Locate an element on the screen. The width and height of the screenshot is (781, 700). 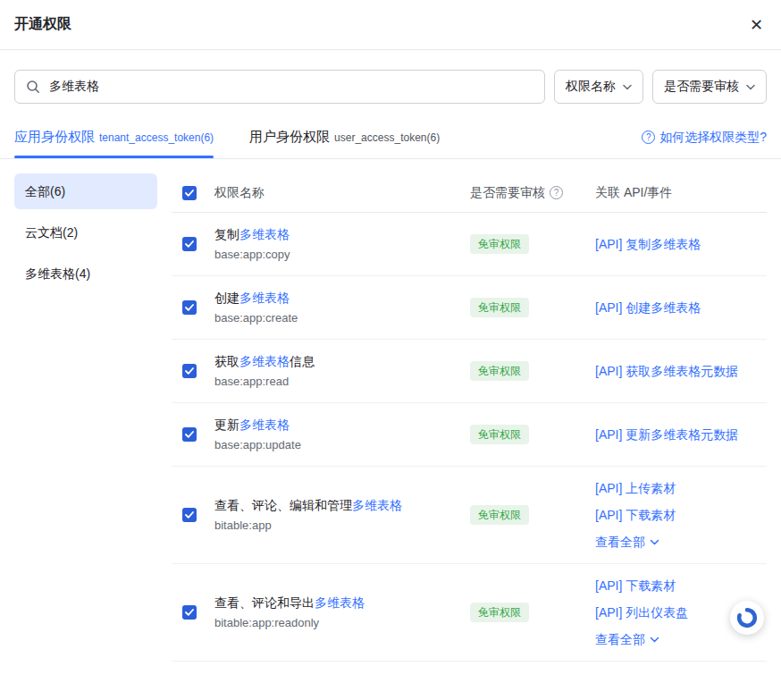
sidebar: 全部(6) 云文档(2) 多维表格(4) is located at coordinates (86, 417).